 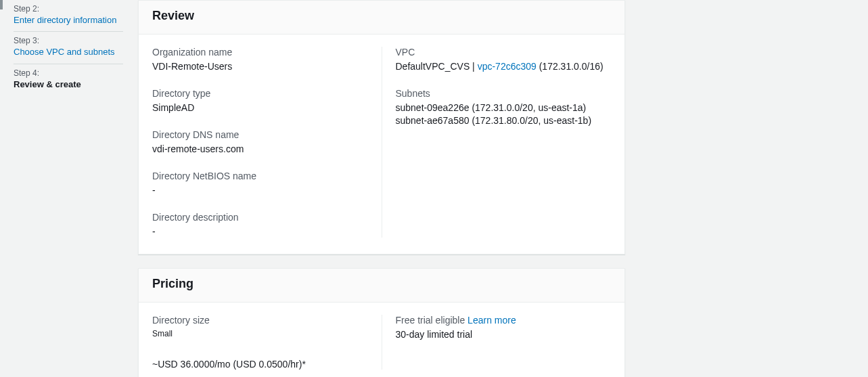 I want to click on step-link-choose-vpc: Choose VPC and subnets, so click(x=68, y=53).